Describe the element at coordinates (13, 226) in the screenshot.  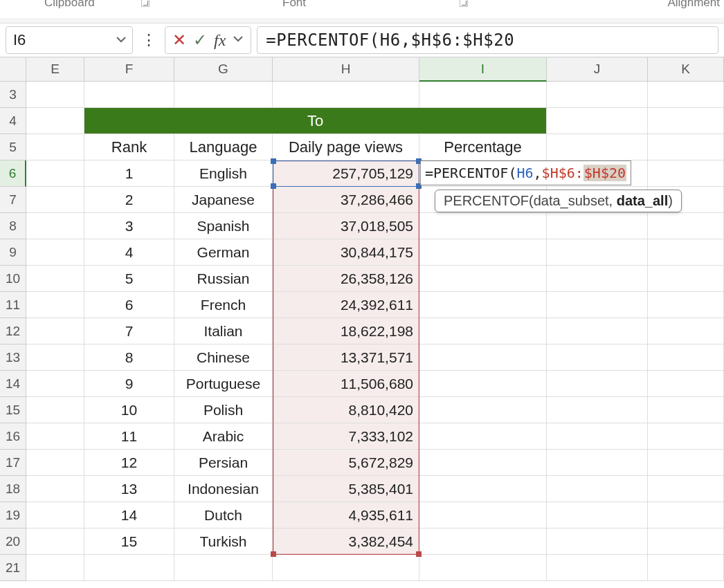
I see `row-header: 8` at that location.